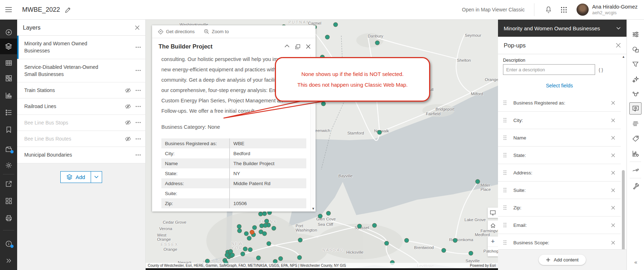  I want to click on layer-list-item: Train Stations, so click(81, 91).